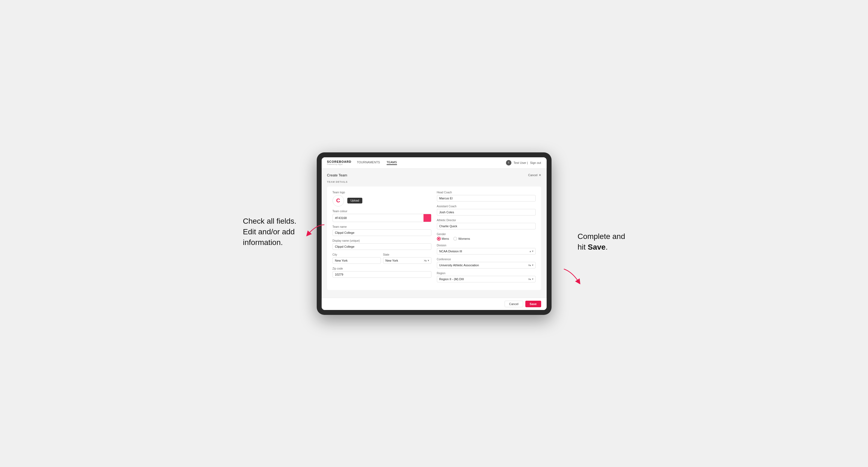 Image resolution: width=868 pixels, height=467 pixels. I want to click on tablet-frame: SCOREBOARD Powered by clippd TOURNAMENTS…, so click(434, 234).